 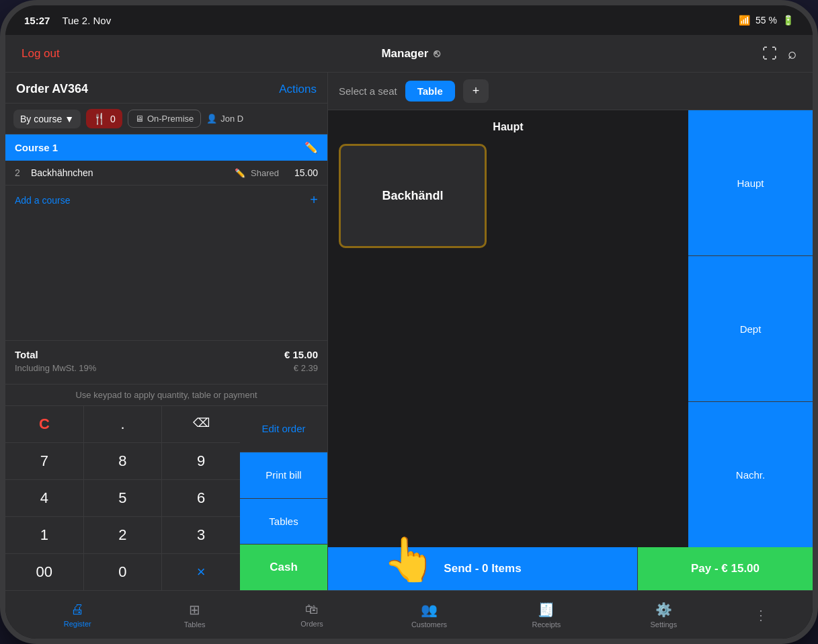 I want to click on user-icon: 👤, so click(x=212, y=118).